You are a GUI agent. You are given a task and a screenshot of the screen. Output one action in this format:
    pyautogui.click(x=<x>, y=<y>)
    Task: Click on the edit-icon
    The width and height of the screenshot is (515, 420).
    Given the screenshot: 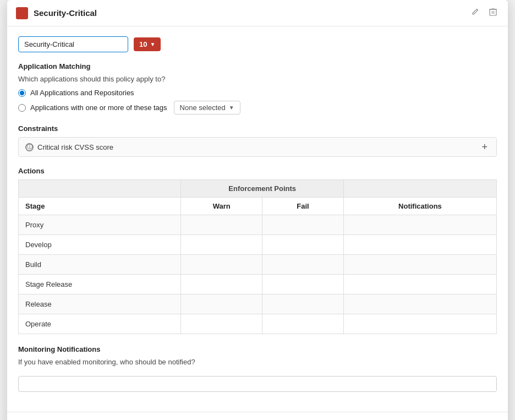 What is the action you would take?
    pyautogui.click(x=475, y=12)
    